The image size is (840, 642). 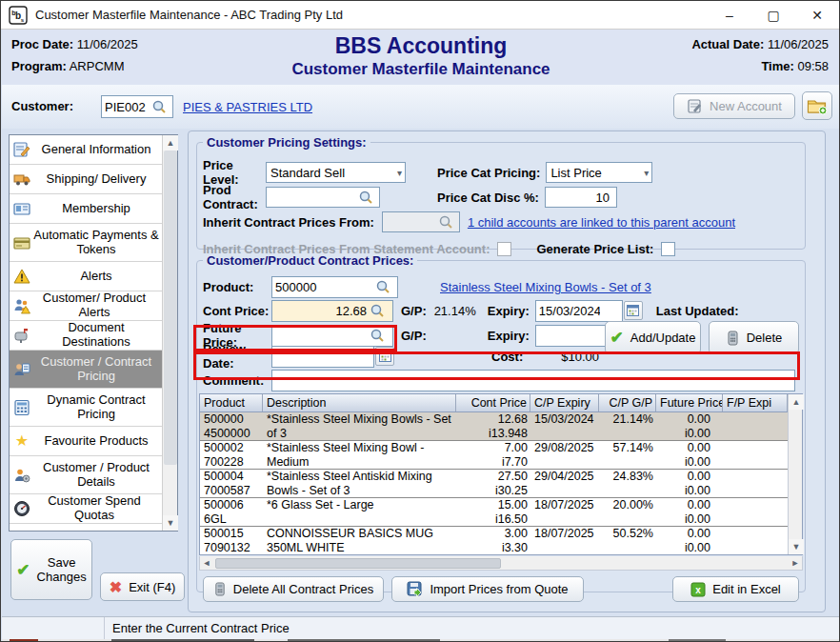 What do you see at coordinates (22, 475) in the screenshot?
I see `person-details-icon` at bounding box center [22, 475].